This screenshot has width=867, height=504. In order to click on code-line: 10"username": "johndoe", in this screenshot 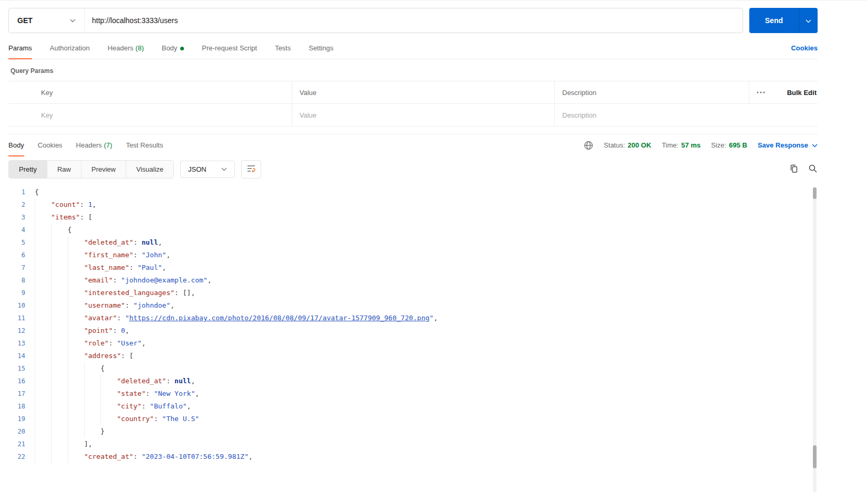, I will do `click(413, 306)`.